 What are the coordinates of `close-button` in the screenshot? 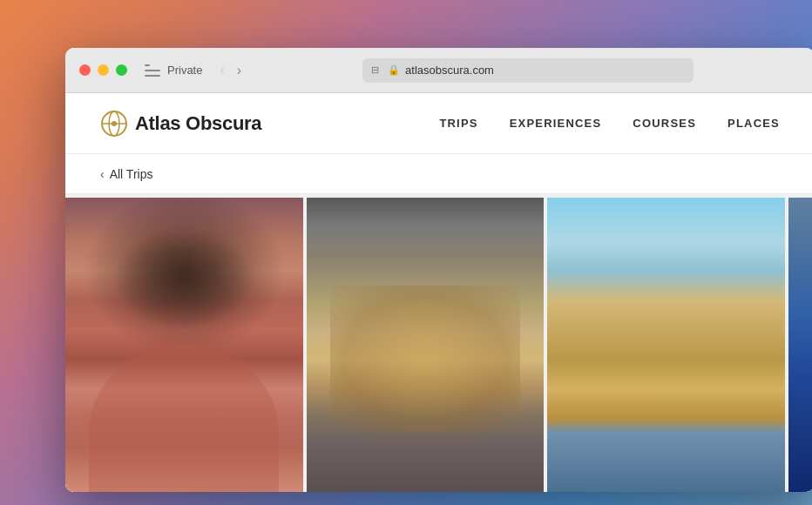 It's located at (85, 70).